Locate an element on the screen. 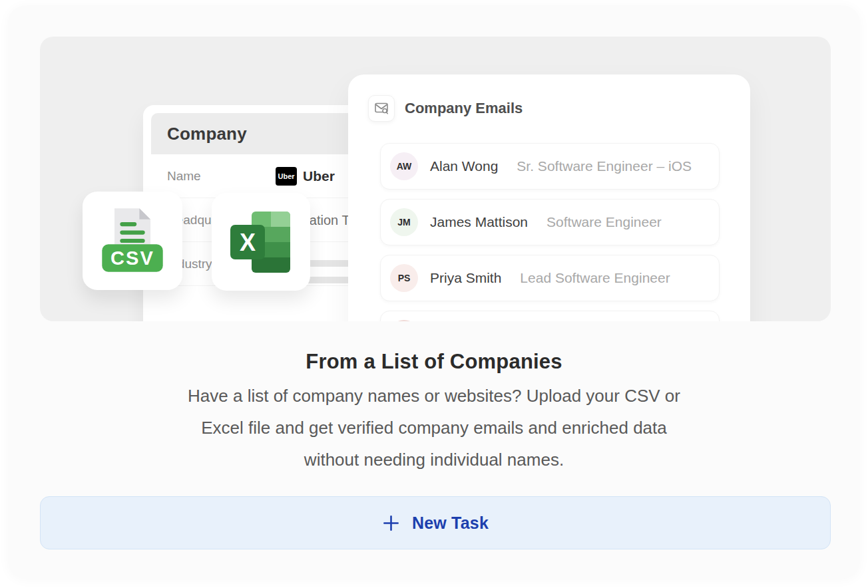 The width and height of the screenshot is (868, 588). page-title: From a List of Companies is located at coordinates (434, 362).